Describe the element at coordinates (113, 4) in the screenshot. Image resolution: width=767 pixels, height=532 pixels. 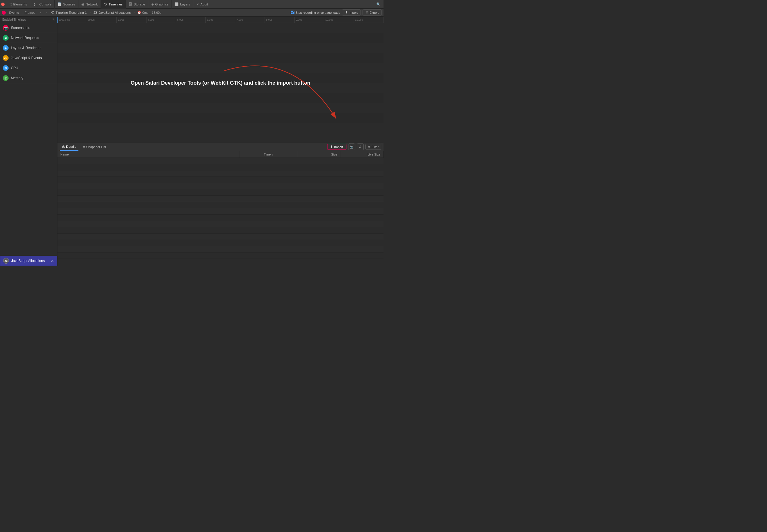
I see `tab-timelines: ⏱ Timelines` at that location.